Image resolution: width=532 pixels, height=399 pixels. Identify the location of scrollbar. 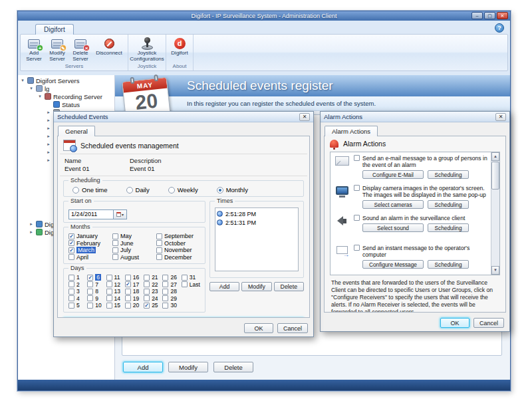
(495, 213).